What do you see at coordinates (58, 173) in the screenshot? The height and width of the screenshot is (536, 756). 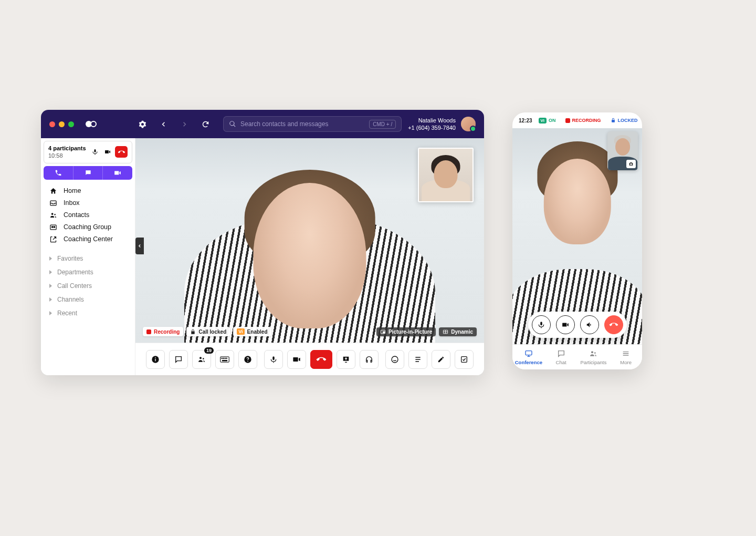 I see `new-call-button` at bounding box center [58, 173].